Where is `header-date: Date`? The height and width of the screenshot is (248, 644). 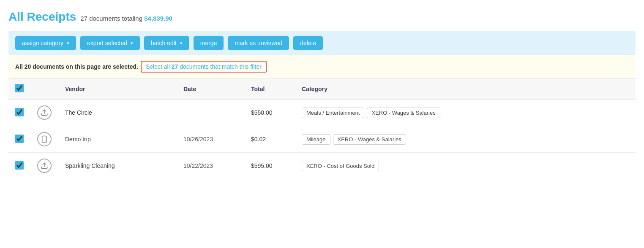
header-date: Date is located at coordinates (210, 89).